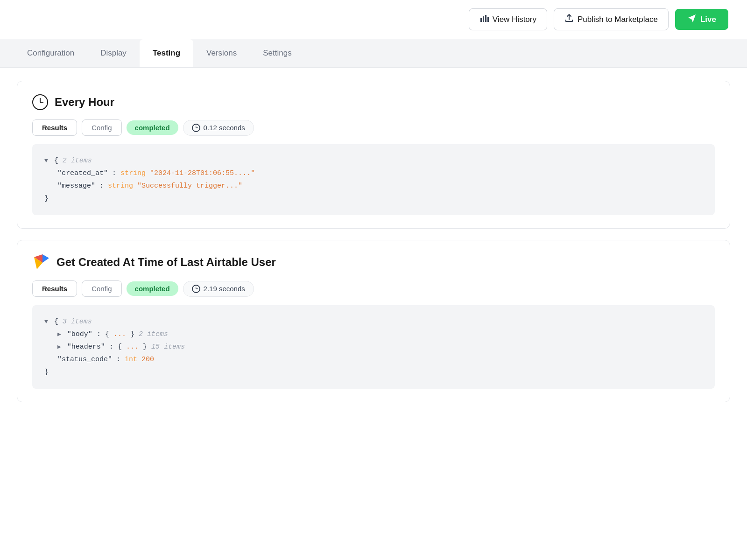 The height and width of the screenshot is (560, 747). Describe the element at coordinates (77, 186) in the screenshot. I see `json-key-message: "message"` at that location.